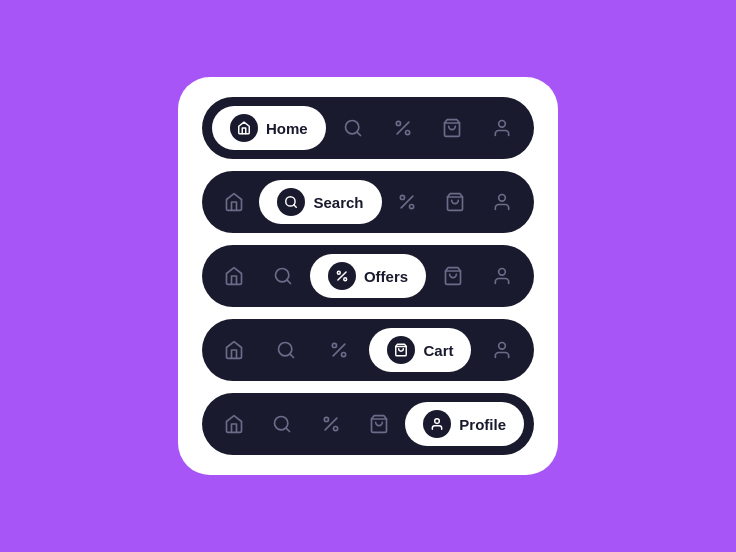 This screenshot has height=552, width=736. What do you see at coordinates (287, 128) in the screenshot?
I see `home-label: Home` at bounding box center [287, 128].